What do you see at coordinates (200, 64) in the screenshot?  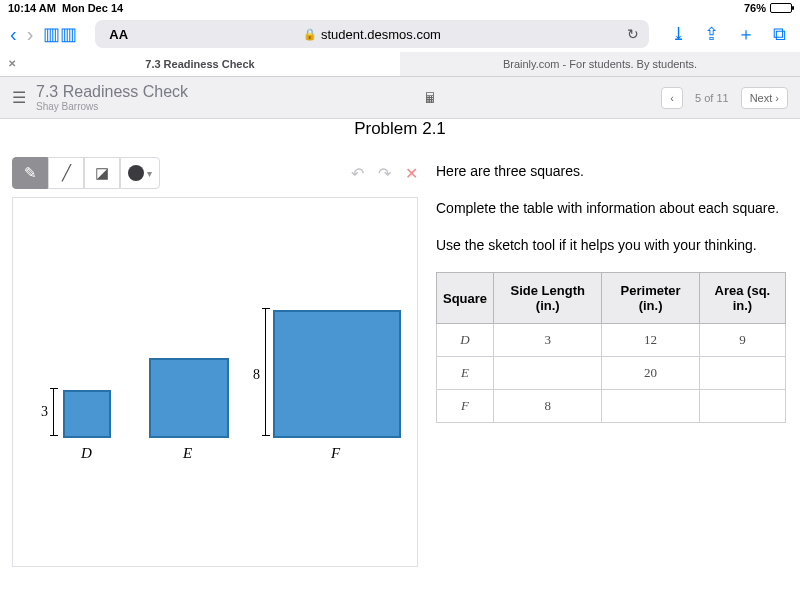 I see `tab-active: ✕ 7.3 Readiness Check` at bounding box center [200, 64].